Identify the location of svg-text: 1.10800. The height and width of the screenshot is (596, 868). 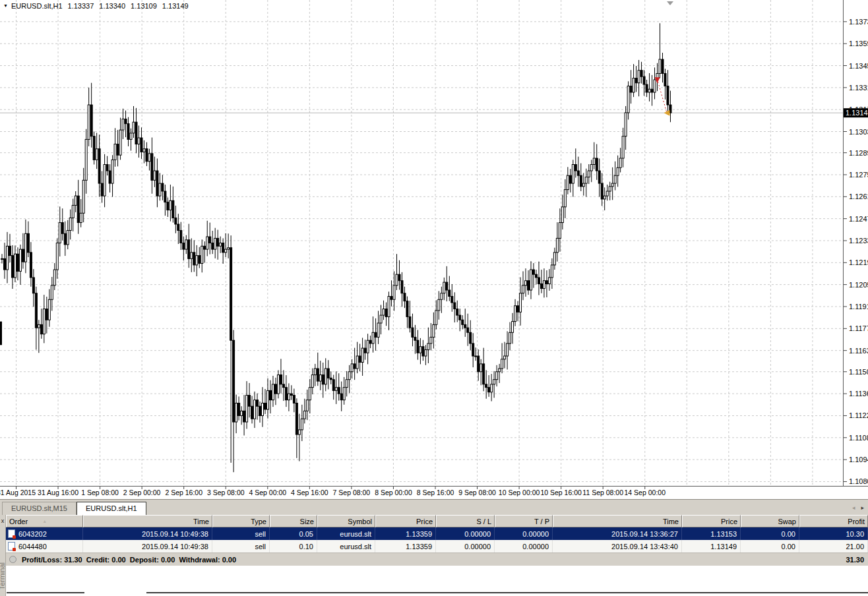
(859, 481).